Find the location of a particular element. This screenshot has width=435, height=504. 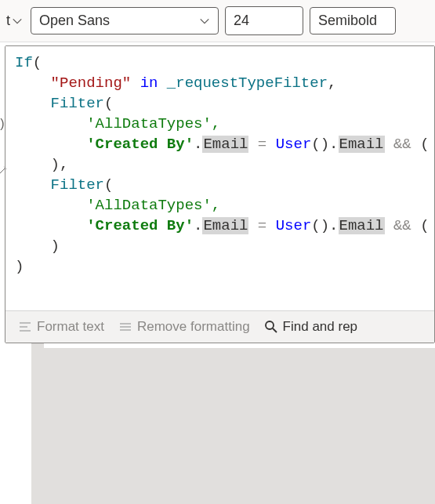

var-requestTypeFilter: _requestTypeFilter is located at coordinates (248, 83).